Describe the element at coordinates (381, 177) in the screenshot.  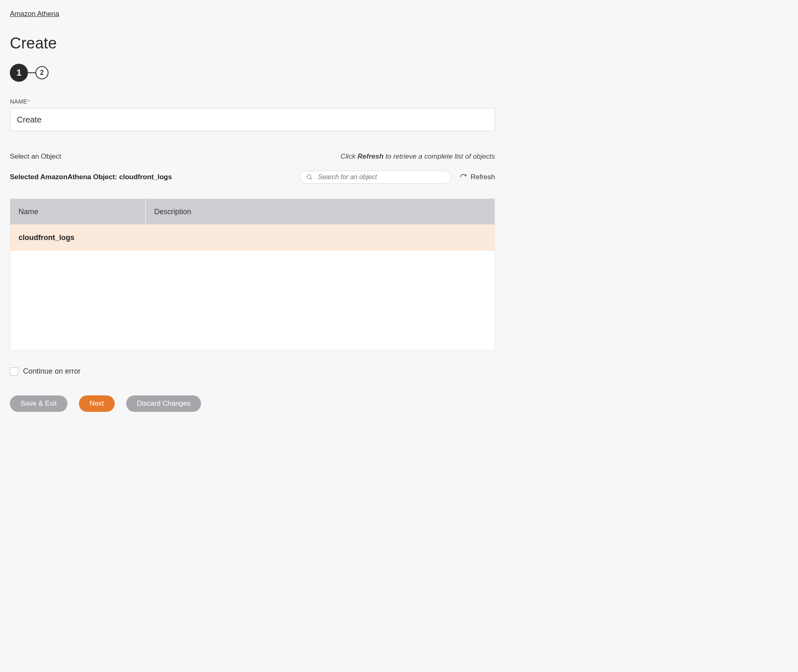
I see `search-input` at that location.